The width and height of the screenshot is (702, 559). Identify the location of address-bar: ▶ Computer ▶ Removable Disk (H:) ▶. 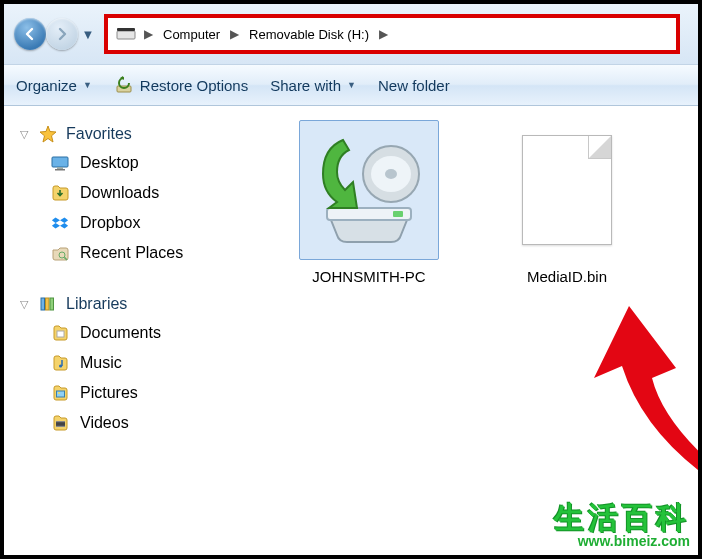
(392, 34).